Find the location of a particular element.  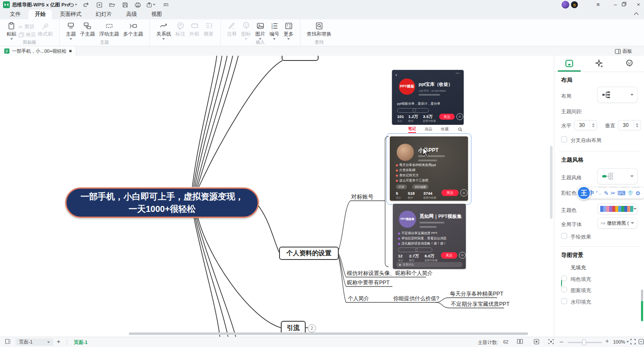

label-nickname: 昵称中要带有PPT is located at coordinates (368, 283).